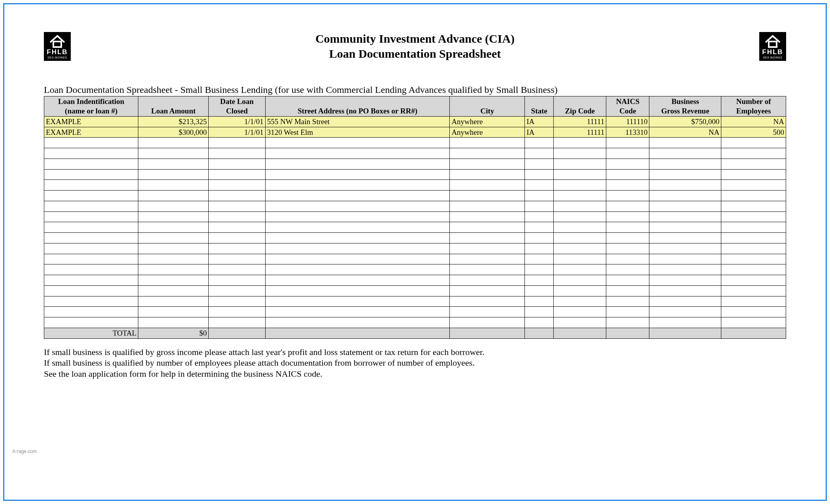 This screenshot has height=504, width=830. What do you see at coordinates (91, 333) in the screenshot?
I see `total-label: TOTAL` at bounding box center [91, 333].